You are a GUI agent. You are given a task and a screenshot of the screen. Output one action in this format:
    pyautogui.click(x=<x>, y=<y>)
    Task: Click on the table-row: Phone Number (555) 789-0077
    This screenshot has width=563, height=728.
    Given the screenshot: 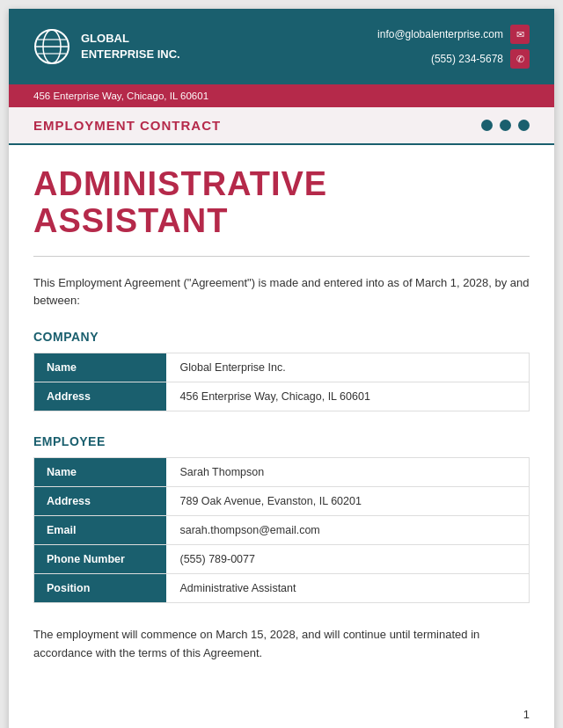 What is the action you would take?
    pyautogui.click(x=282, y=559)
    